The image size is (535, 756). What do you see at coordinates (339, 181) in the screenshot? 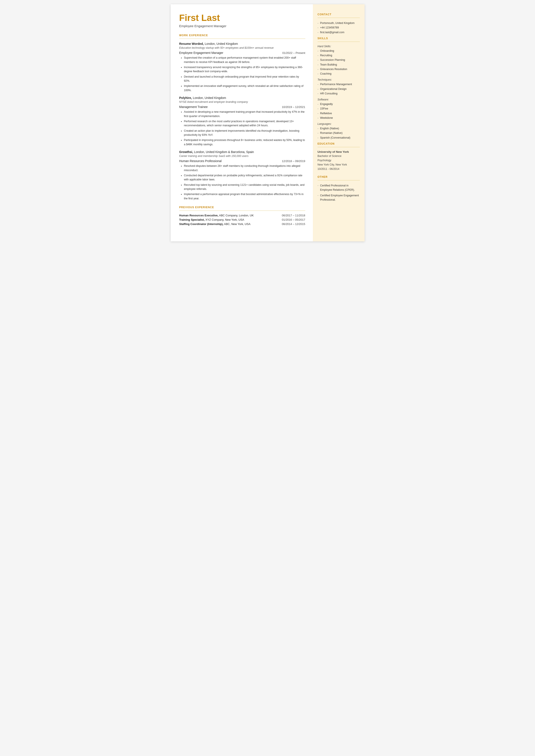
I see `other-divider` at bounding box center [339, 181].